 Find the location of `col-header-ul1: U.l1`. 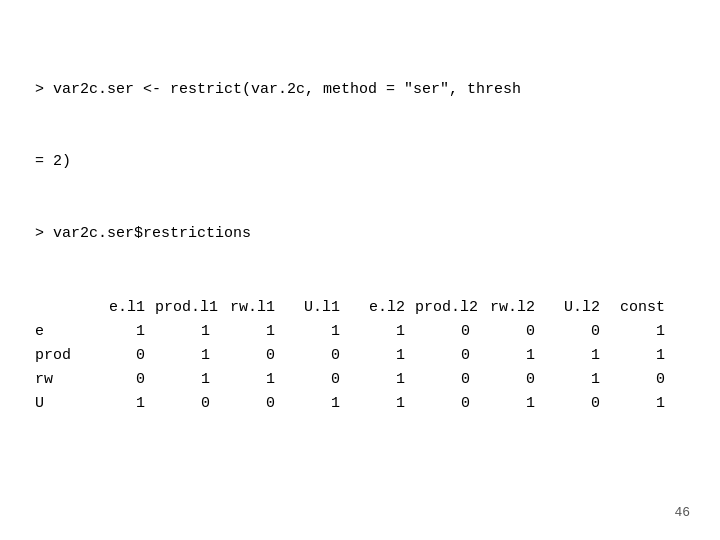

col-header-ul1: U.l1 is located at coordinates (318, 308).